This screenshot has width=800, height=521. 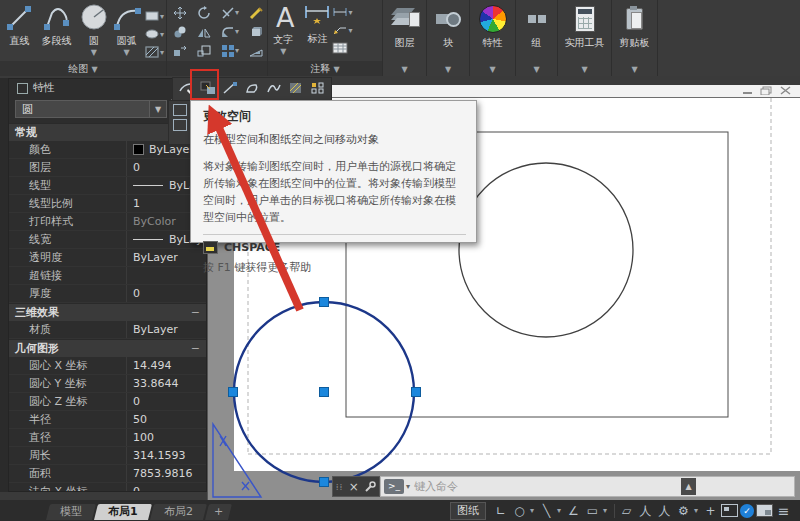 What do you see at coordinates (318, 89) in the screenshot?
I see `edit-array-button` at bounding box center [318, 89].